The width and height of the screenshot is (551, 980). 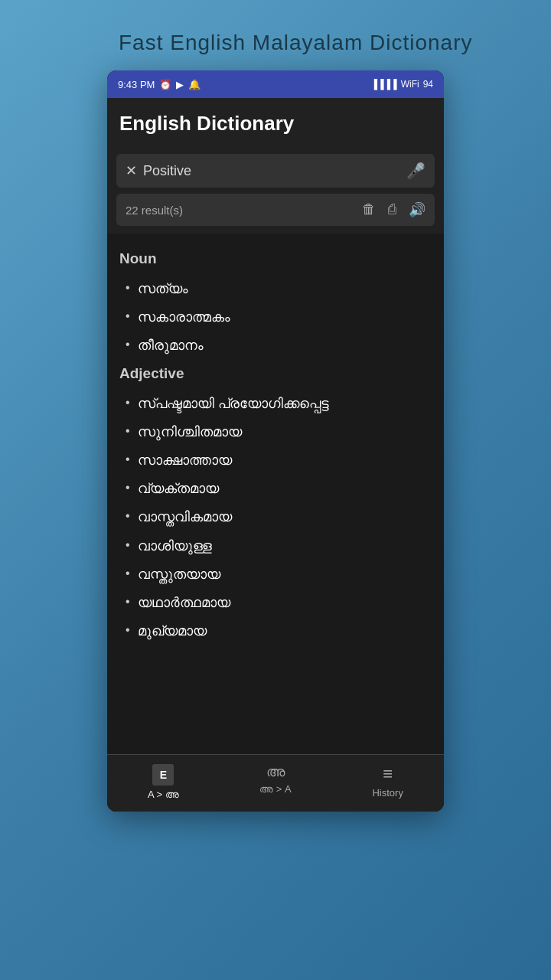 I want to click on list-item: • സകാരാത്മകം, so click(x=276, y=317).